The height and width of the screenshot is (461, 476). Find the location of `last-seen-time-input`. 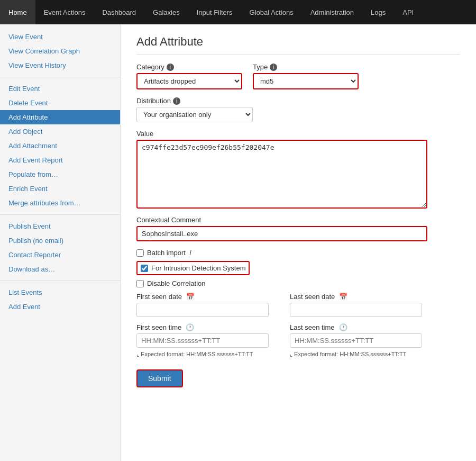

last-seen-time-input is located at coordinates (356, 341).